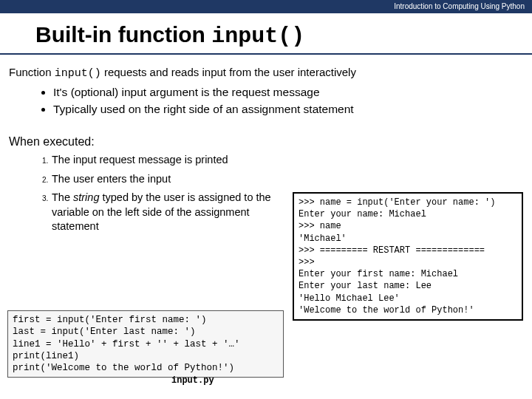  Describe the element at coordinates (166, 214) in the screenshot. I see `step-3: The string typed by the user is assigned…` at that location.